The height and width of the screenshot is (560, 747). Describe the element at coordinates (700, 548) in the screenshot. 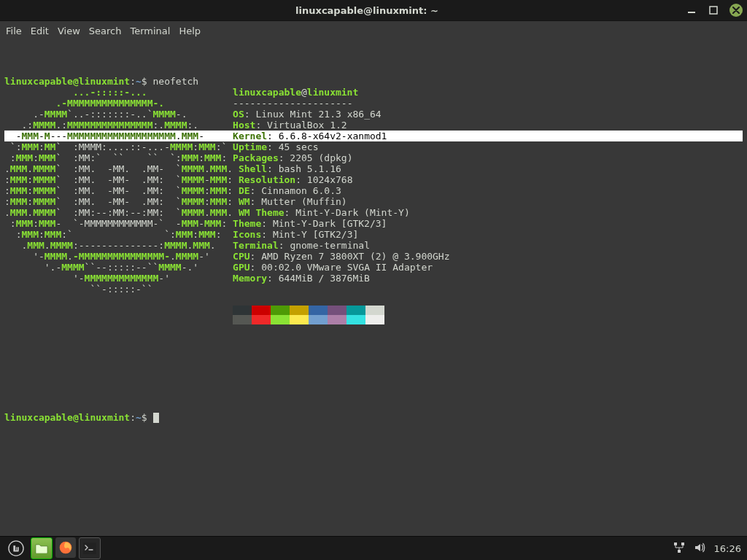

I see `tray-volume-icon` at that location.